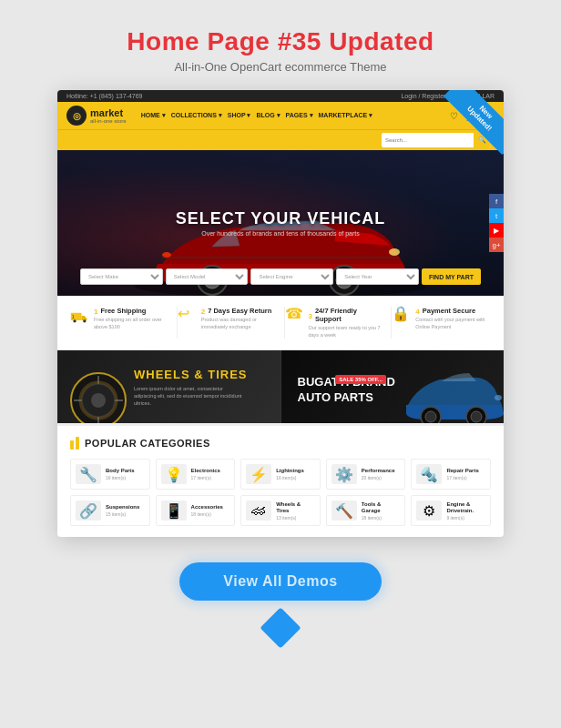 This screenshot has height=728, width=561. I want to click on cat-body-parts: 🔧 Body Parts 16 item(s), so click(110, 474).